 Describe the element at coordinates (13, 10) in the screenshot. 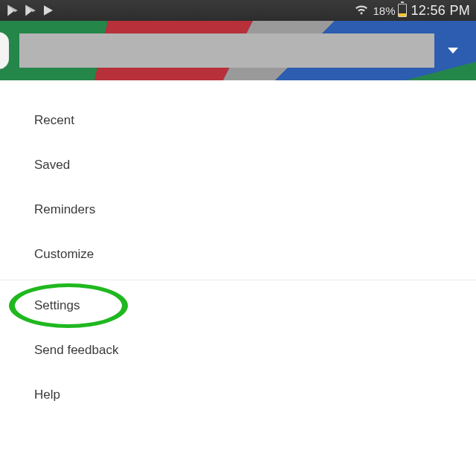

I see `play-store-icon` at that location.